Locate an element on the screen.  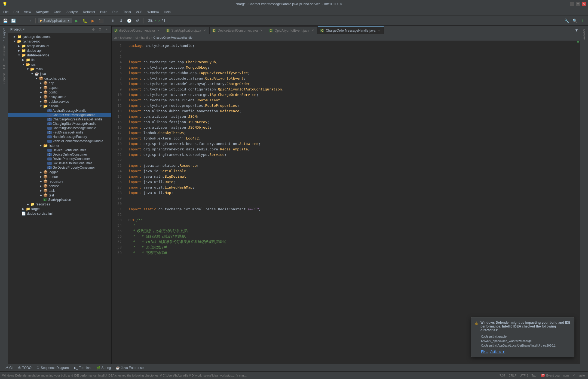
status-encoding: UTF-8 is located at coordinates (524, 375).